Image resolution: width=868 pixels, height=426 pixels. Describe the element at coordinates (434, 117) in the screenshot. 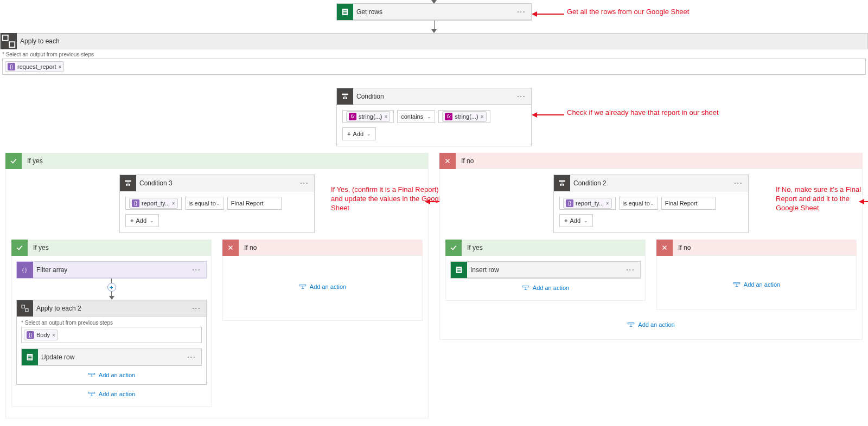

I see `step-condition: Condition ··· fxstring(...)× contains⌄ f…` at that location.